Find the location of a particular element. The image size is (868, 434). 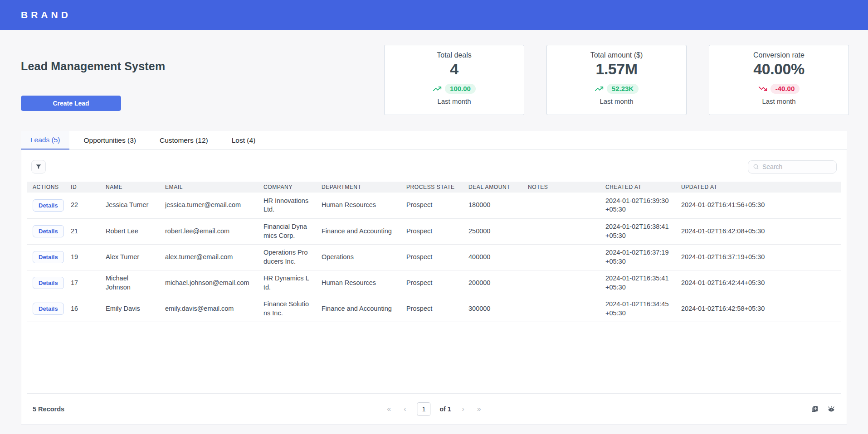

filter-icon is located at coordinates (39, 167).